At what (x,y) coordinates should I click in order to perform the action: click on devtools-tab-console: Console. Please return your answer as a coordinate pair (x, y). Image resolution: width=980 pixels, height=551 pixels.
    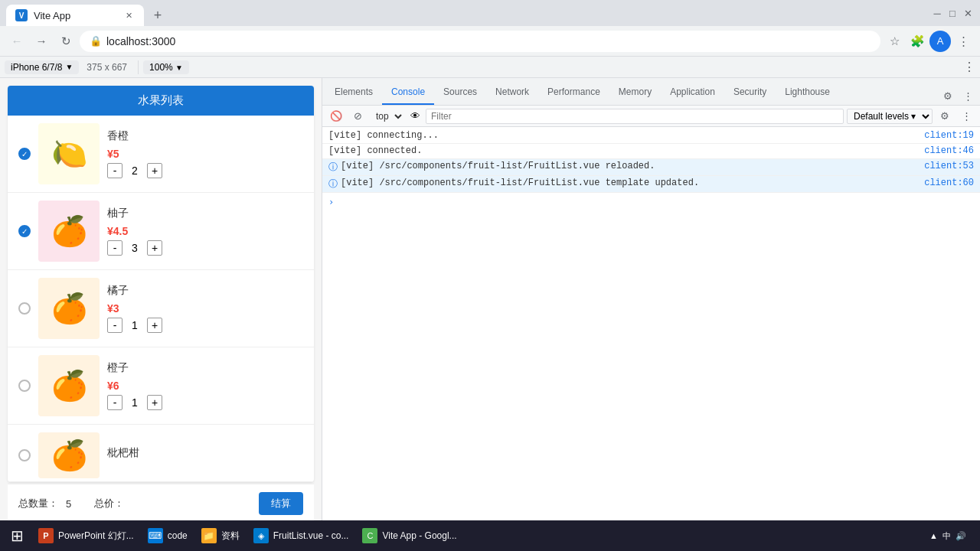
    Looking at the image, I should click on (408, 93).